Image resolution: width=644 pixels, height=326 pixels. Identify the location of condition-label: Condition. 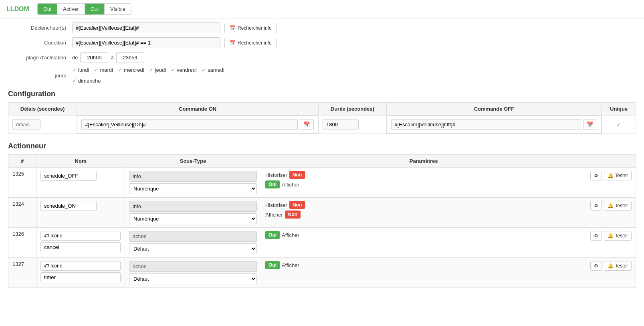
(40, 43).